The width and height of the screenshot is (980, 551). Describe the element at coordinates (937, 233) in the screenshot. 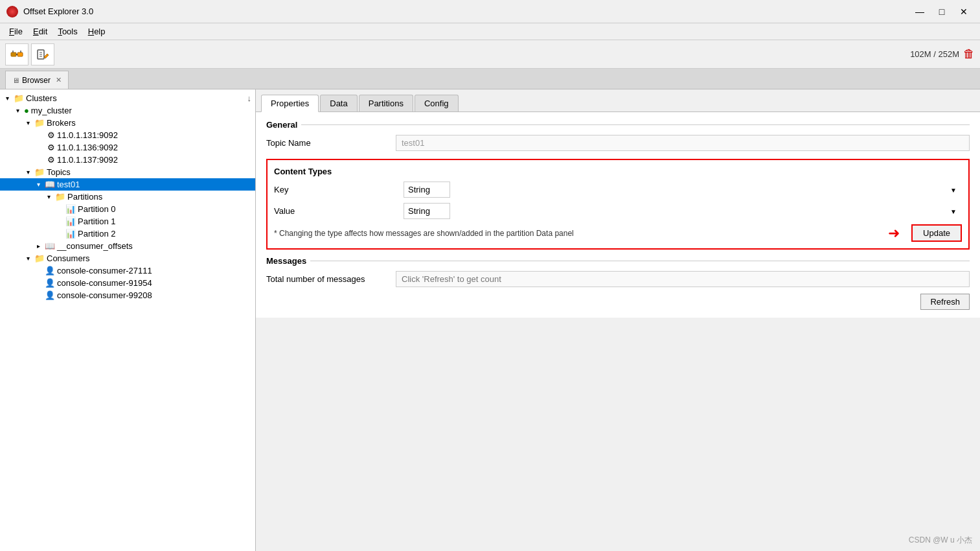

I see `update-button: Update` at that location.